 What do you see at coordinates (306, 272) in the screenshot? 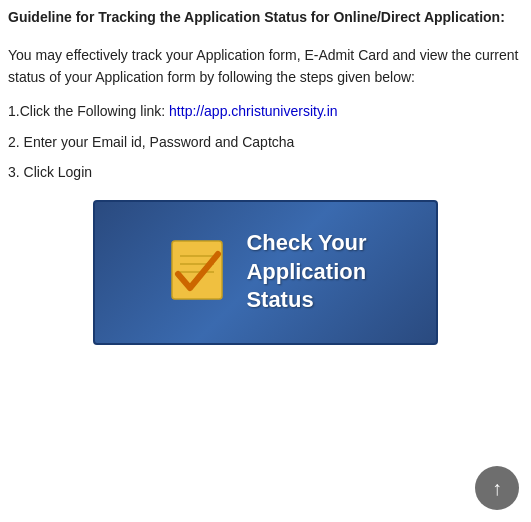
I see `banner-line2: Application` at bounding box center [306, 272].